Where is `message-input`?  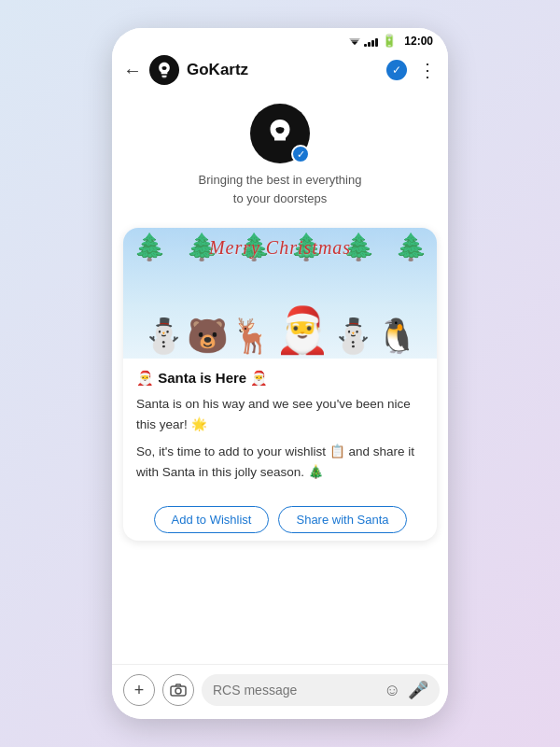
message-input is located at coordinates (295, 690).